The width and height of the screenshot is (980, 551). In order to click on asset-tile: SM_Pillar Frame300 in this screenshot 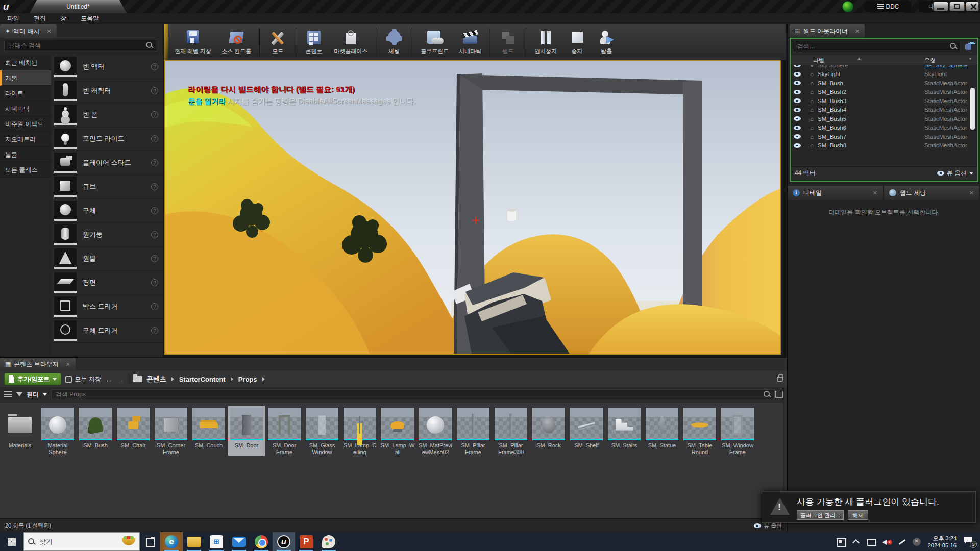, I will do `click(511, 431)`.